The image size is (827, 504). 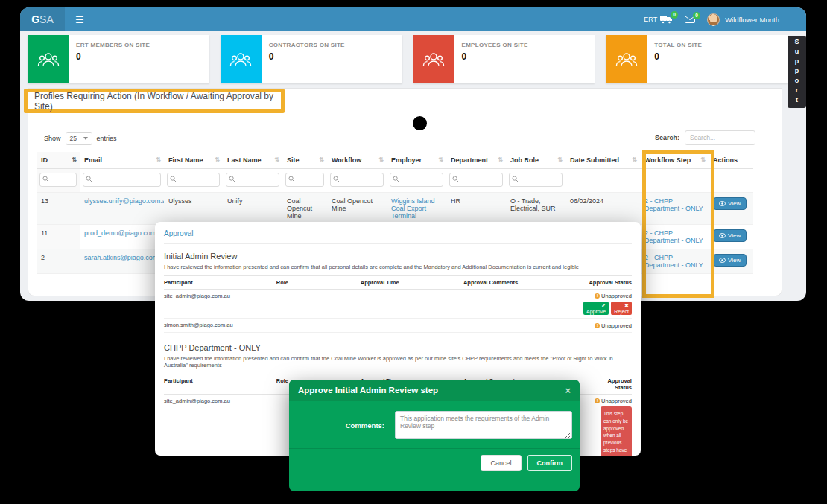 What do you see at coordinates (398, 304) in the screenshot?
I see `participant-row: site_admin@piago.com.au !Unapproved ✔ Ap…` at bounding box center [398, 304].